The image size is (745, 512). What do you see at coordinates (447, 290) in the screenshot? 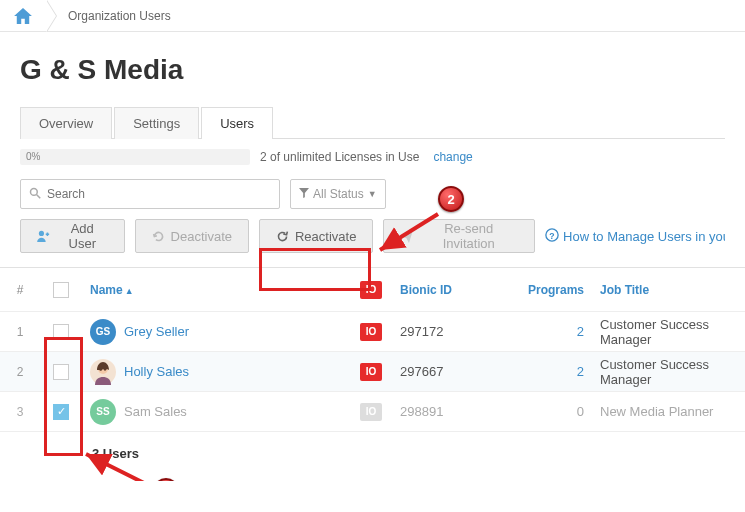
I see `col-bionic-id: Bionic ID` at bounding box center [447, 290].